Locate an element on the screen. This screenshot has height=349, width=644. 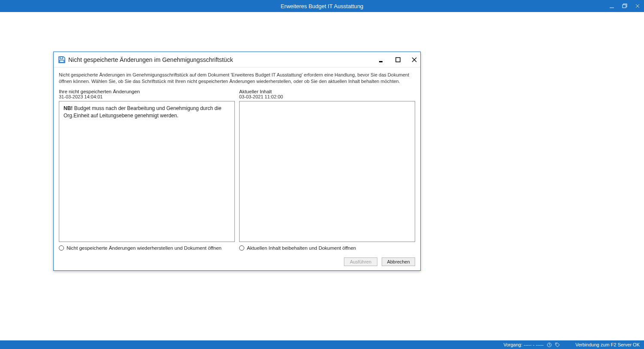
left-content-prefix: NB! is located at coordinates (68, 108).